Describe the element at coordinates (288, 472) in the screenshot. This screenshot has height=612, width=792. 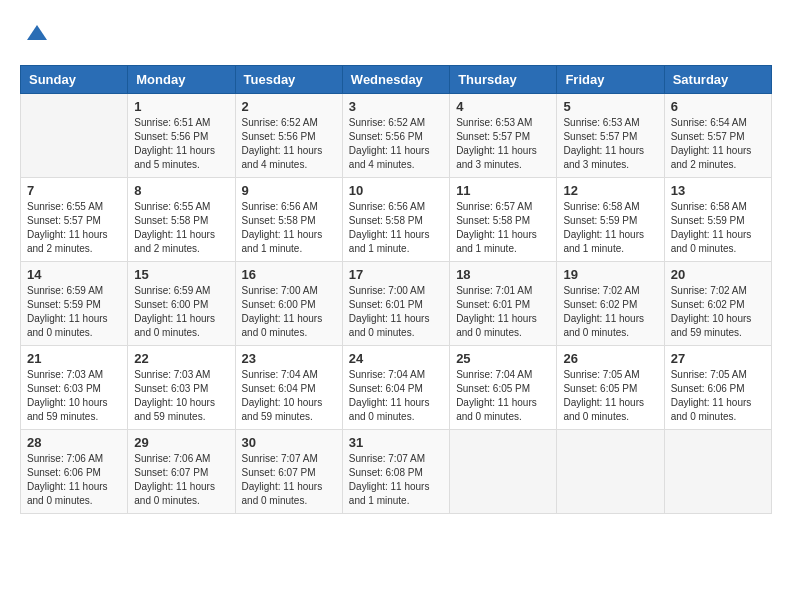
I see `calendar-cell: 30Sunrise: 7:07 AMSunset: 6:07 PMDayligh…` at that location.